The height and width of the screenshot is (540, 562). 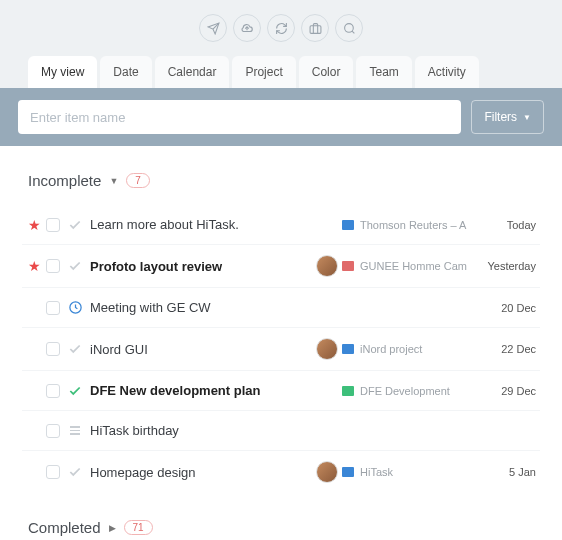 I want to click on filters-button: Filters ▼, so click(x=508, y=117).